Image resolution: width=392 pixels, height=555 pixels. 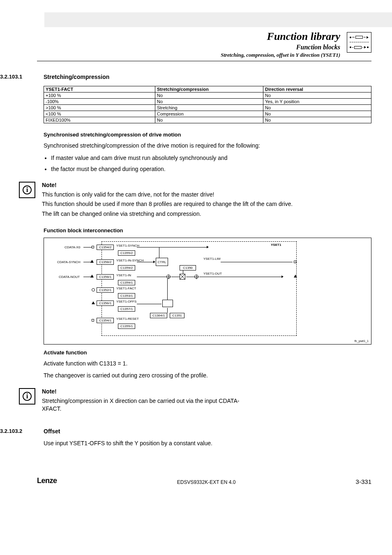 What do you see at coordinates (189, 55) in the screenshot?
I see `header-subtitle2: Stretching, compression, offset in Y dir…` at bounding box center [189, 55].